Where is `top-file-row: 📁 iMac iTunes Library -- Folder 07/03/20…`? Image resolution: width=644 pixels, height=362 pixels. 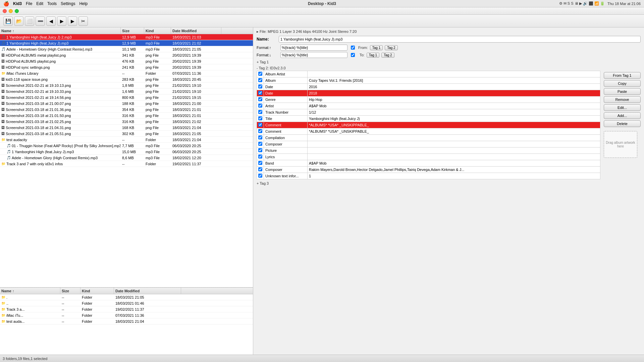
top-file-row: 📁 iMac iTunes Library -- Folder 07/03/20… is located at coordinates (126, 73).